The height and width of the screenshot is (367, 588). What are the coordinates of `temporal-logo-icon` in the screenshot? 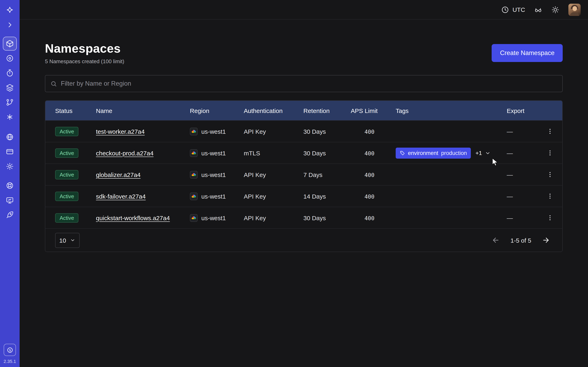 It's located at (10, 10).